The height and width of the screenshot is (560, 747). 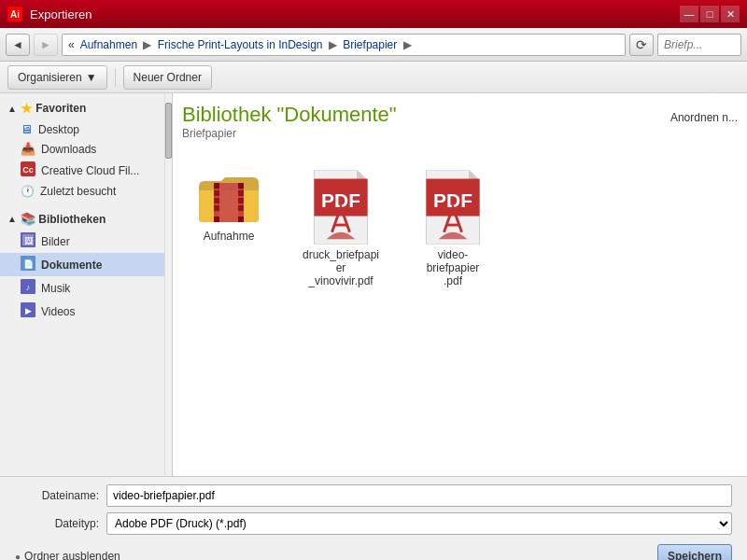 What do you see at coordinates (82, 241) in the screenshot?
I see `sidebar-item-images: 🖼 Bilder` at bounding box center [82, 241].